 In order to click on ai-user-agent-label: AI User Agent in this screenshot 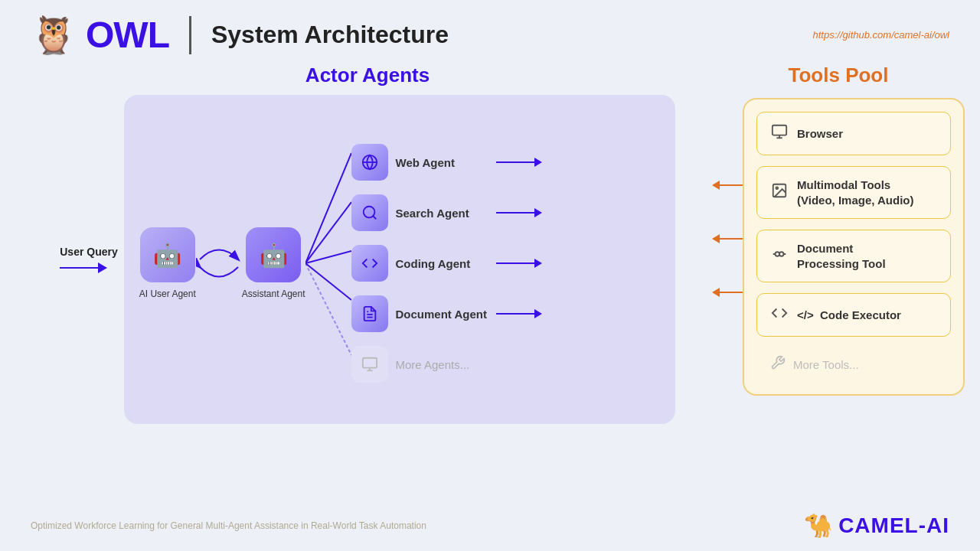, I will do `click(168, 294)`.